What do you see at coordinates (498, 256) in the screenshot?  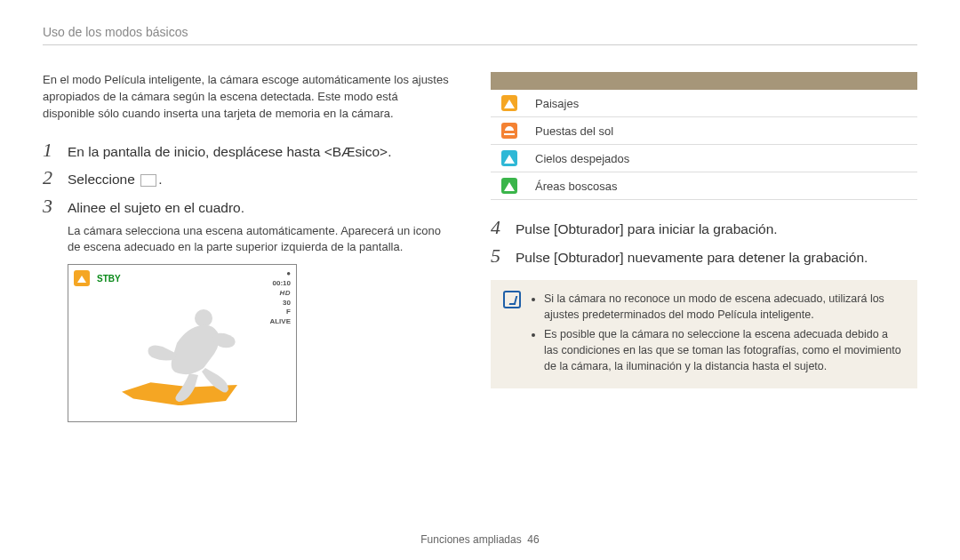 I see `step-number: 5` at bounding box center [498, 256].